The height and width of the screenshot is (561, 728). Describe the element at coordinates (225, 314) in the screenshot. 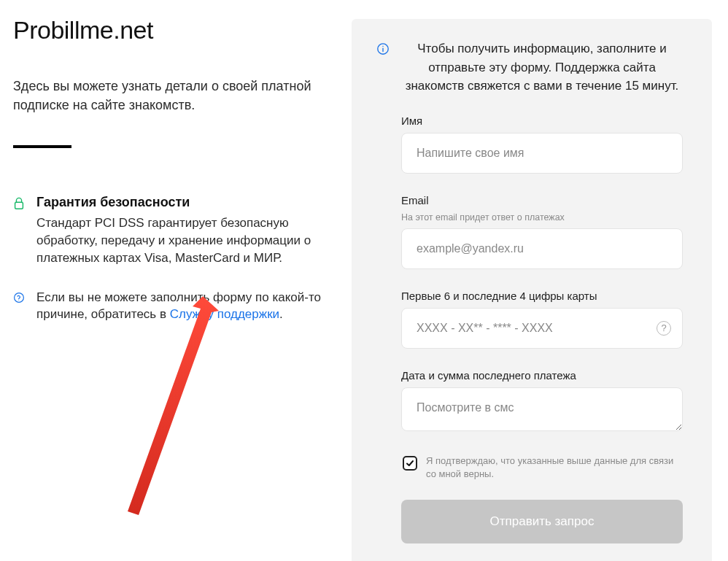

I see `support-link: Службу поддержки` at that location.